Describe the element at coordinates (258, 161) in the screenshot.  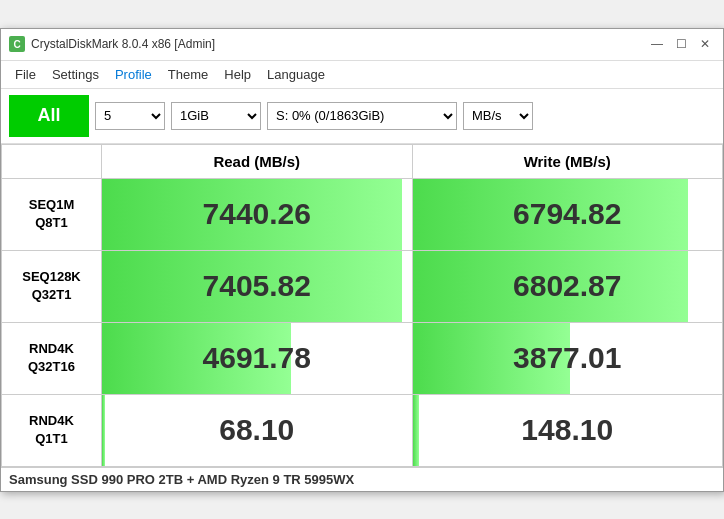
I see `col-read-header: Read (MB/s)` at that location.